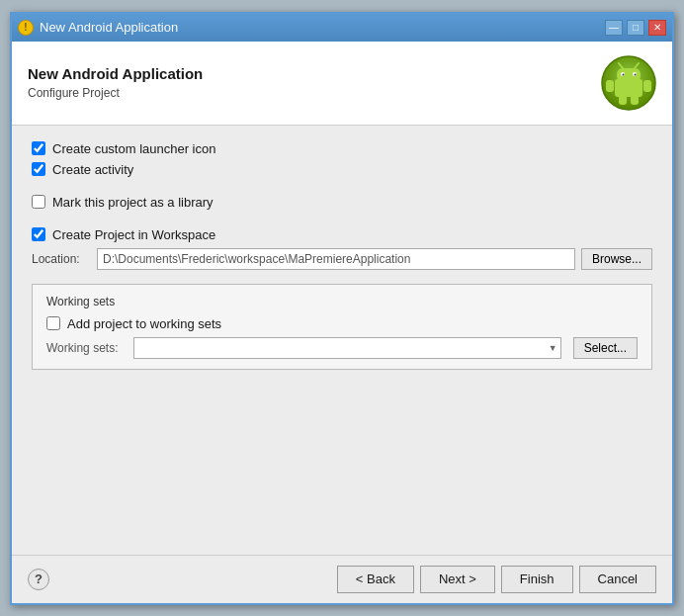 The width and height of the screenshot is (684, 616). Describe the element at coordinates (134, 235) in the screenshot. I see `create-workspace-label: Create Project in Workspace` at that location.